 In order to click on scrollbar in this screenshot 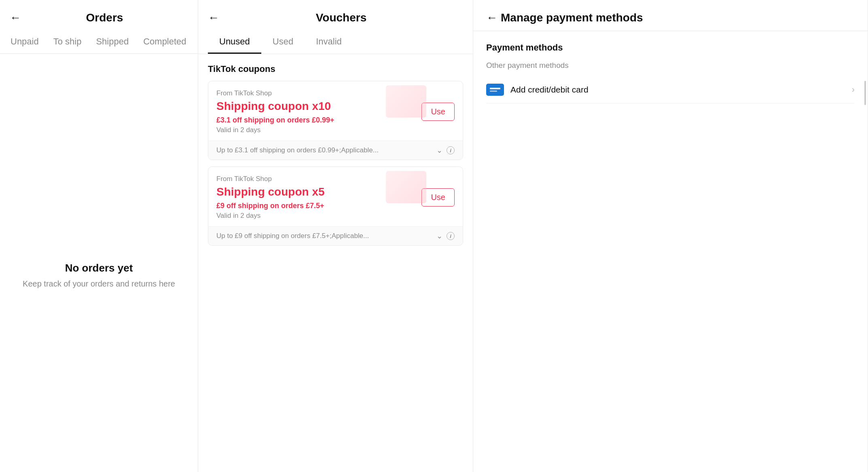, I will do `click(865, 93)`.